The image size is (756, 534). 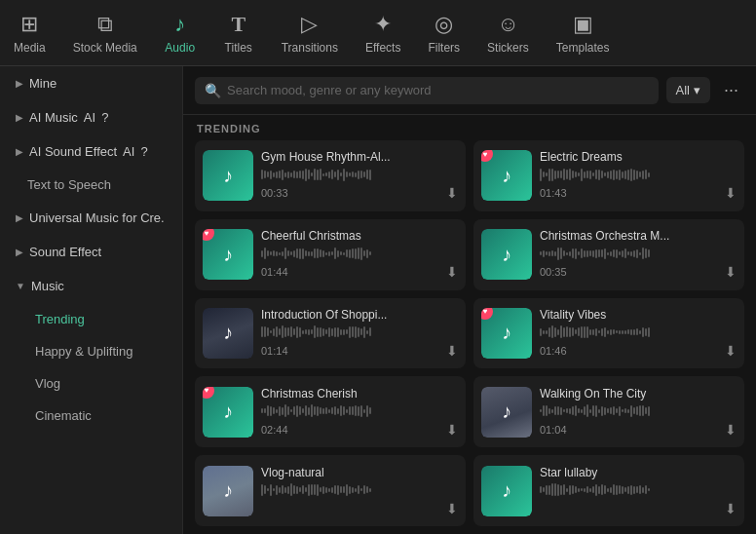 I want to click on toolbar-stock-media-label: Stock Media, so click(x=105, y=48).